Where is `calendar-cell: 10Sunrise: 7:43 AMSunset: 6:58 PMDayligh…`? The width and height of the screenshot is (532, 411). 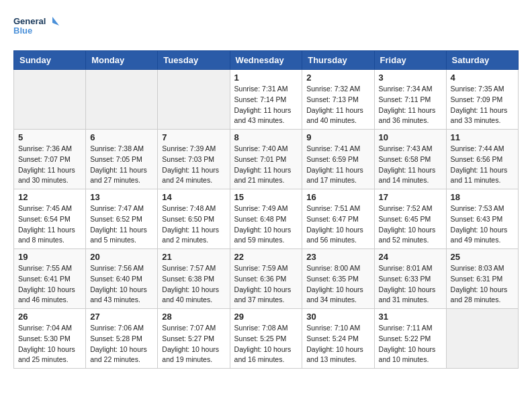 calendar-cell: 10Sunrise: 7:43 AMSunset: 6:58 PMDayligh… is located at coordinates (410, 160).